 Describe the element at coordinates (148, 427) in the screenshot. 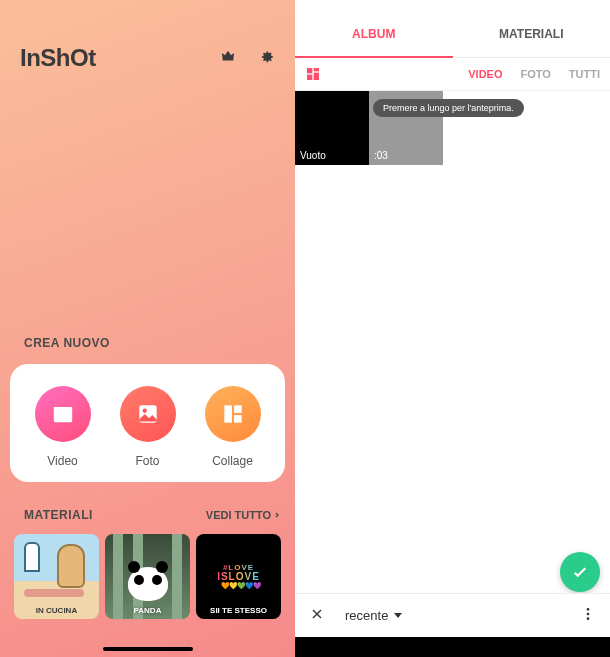

I see `create-foto-button: Foto` at that location.